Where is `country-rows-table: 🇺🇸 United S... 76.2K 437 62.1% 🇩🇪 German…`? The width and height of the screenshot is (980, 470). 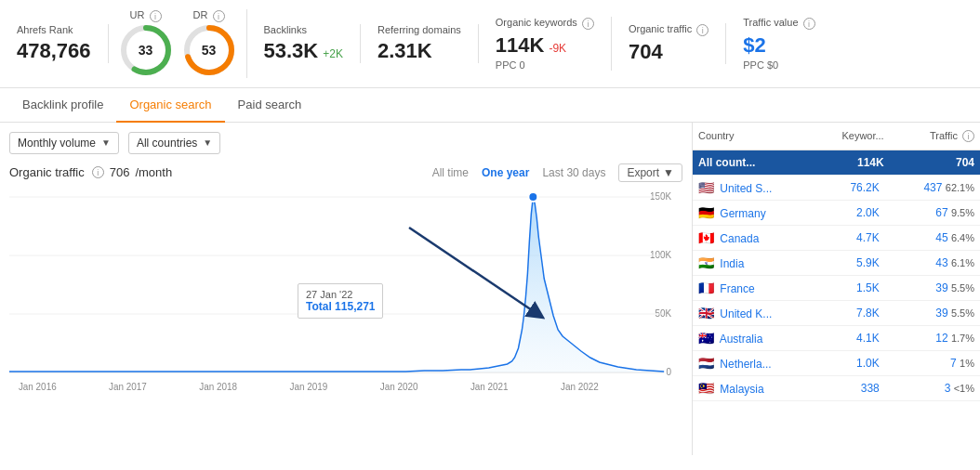
country-rows-table: 🇺🇸 United S... 76.2K 437 62.1% 🇩🇪 German… is located at coordinates (837, 288).